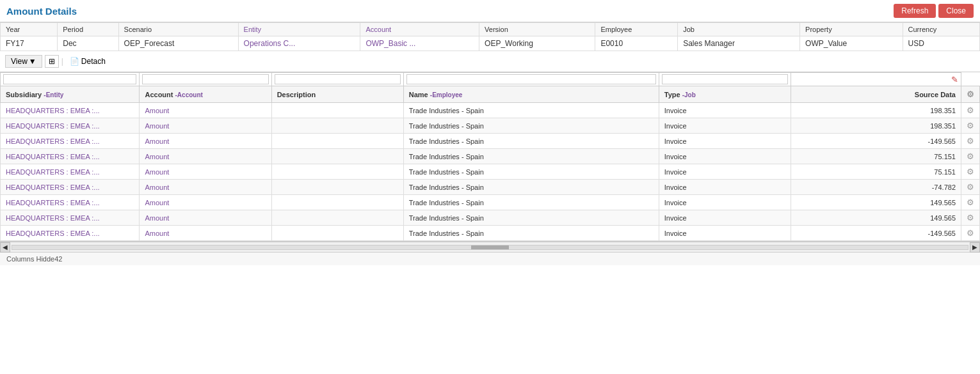 The image size is (980, 374). I want to click on col-name: Name -Employee, so click(531, 95).